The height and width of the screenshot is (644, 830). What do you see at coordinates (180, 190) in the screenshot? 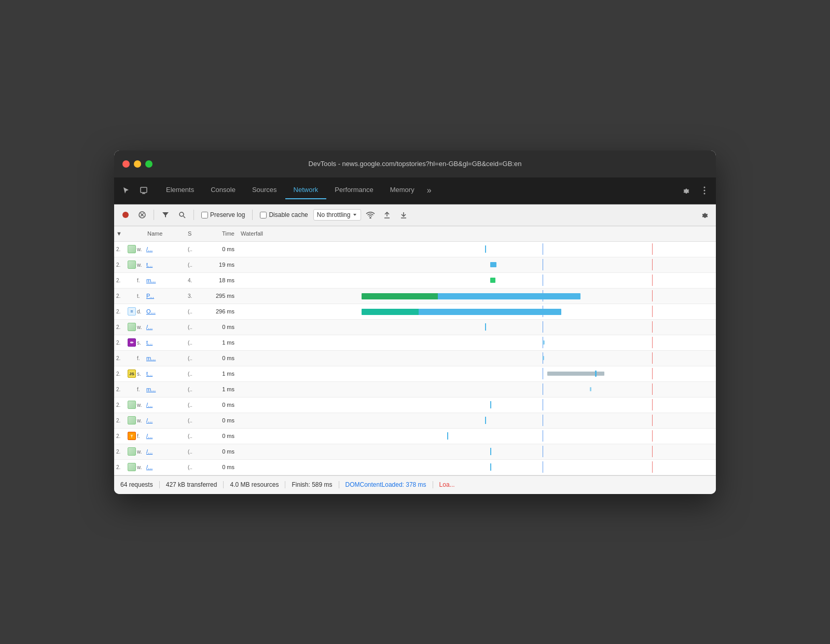
I see `tab-elements: Elements` at bounding box center [180, 190].